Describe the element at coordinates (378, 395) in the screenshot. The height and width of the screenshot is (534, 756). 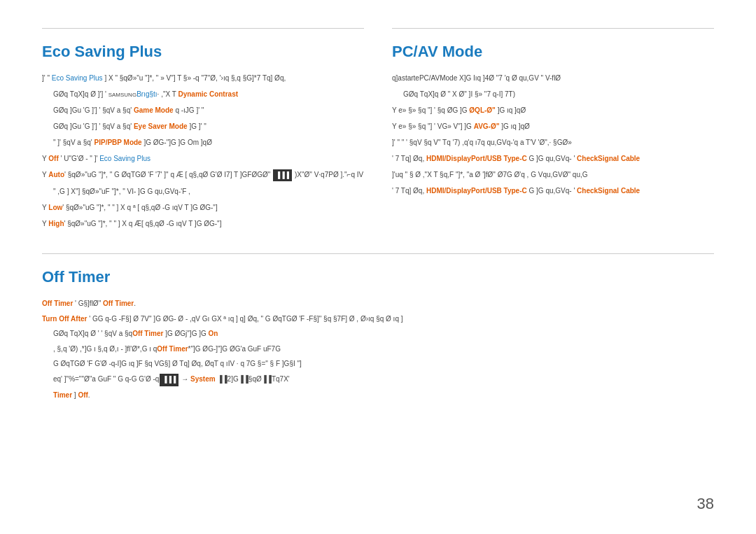
I see `ot-p7: Timer ] Off.` at that location.